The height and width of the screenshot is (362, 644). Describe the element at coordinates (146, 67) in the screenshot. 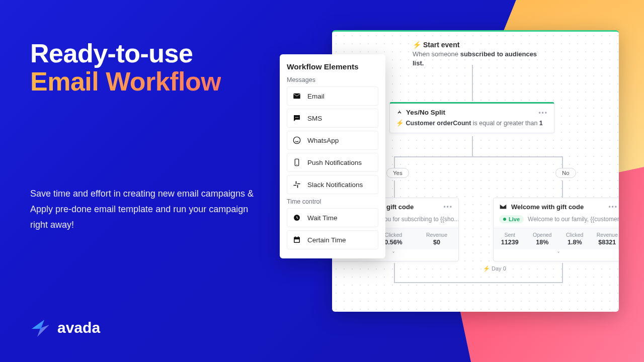

I see `hero-headline: Ready-to-use Email Workflow` at that location.